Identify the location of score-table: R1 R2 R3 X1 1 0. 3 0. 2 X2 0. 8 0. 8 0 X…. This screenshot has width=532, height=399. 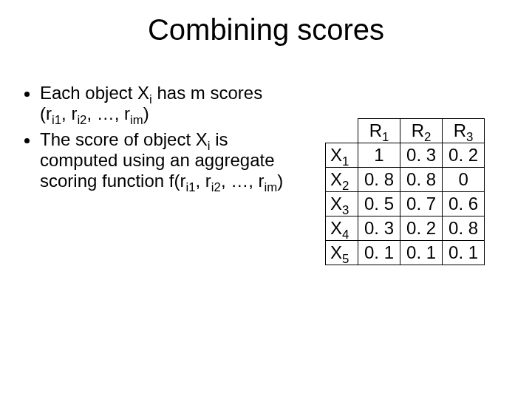
(405, 192).